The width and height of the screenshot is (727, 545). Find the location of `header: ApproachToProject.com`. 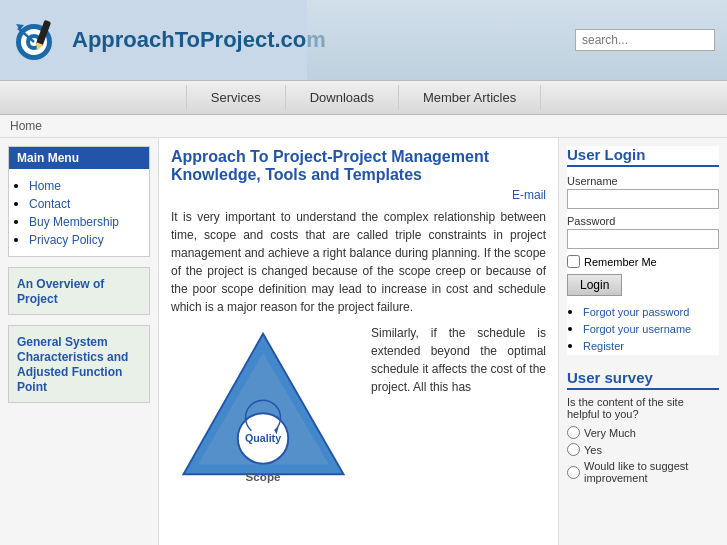

header: ApproachToProject.com is located at coordinates (364, 40).